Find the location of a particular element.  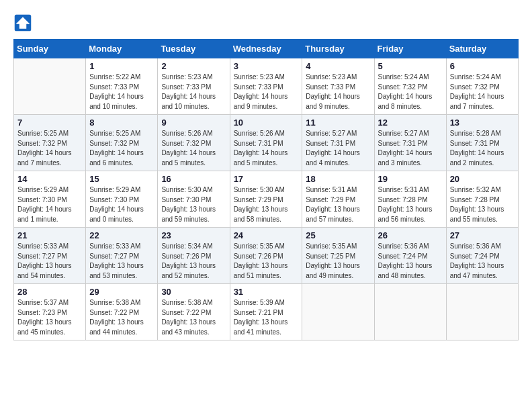

day-number: 11 is located at coordinates (338, 122).